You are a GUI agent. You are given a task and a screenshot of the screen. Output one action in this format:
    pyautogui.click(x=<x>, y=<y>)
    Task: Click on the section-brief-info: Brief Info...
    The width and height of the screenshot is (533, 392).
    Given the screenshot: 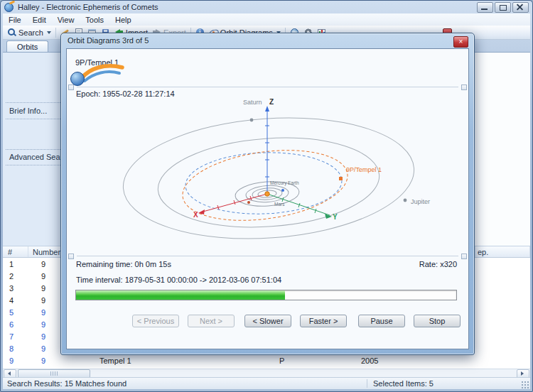 What is the action you would take?
    pyautogui.click(x=28, y=111)
    